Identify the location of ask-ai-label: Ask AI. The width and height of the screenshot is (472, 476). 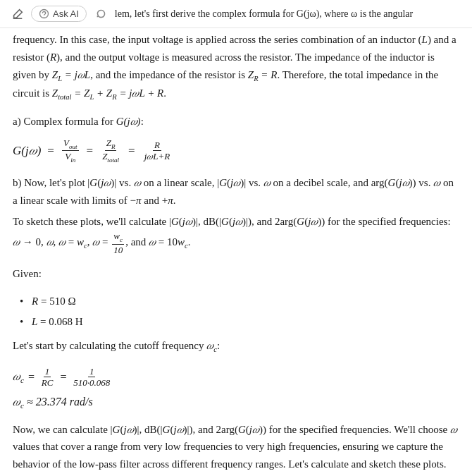
(66, 14).